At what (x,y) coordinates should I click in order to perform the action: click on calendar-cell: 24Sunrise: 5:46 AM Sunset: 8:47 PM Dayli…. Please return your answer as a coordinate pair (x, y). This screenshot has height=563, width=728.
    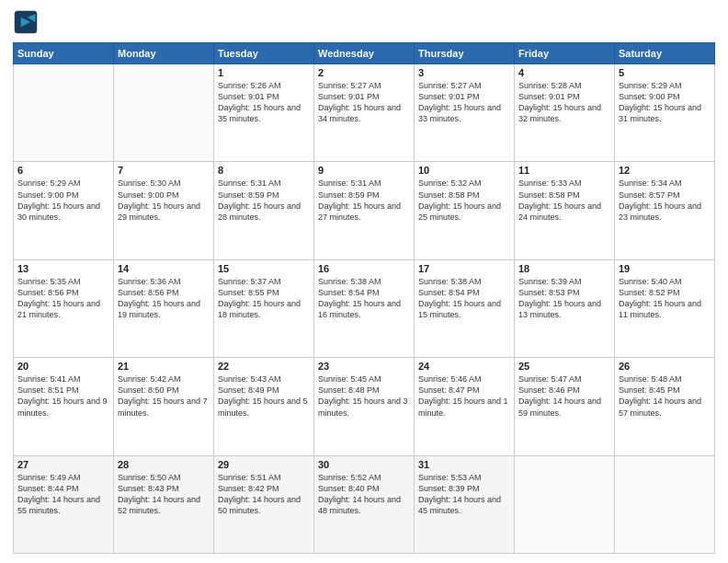
    Looking at the image, I should click on (465, 407).